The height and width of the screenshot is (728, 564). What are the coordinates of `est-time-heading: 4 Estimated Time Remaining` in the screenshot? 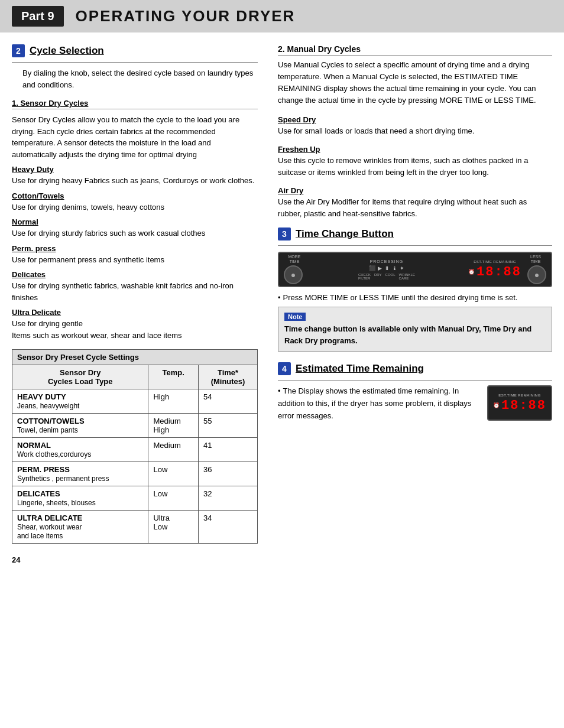 It's located at (415, 369).